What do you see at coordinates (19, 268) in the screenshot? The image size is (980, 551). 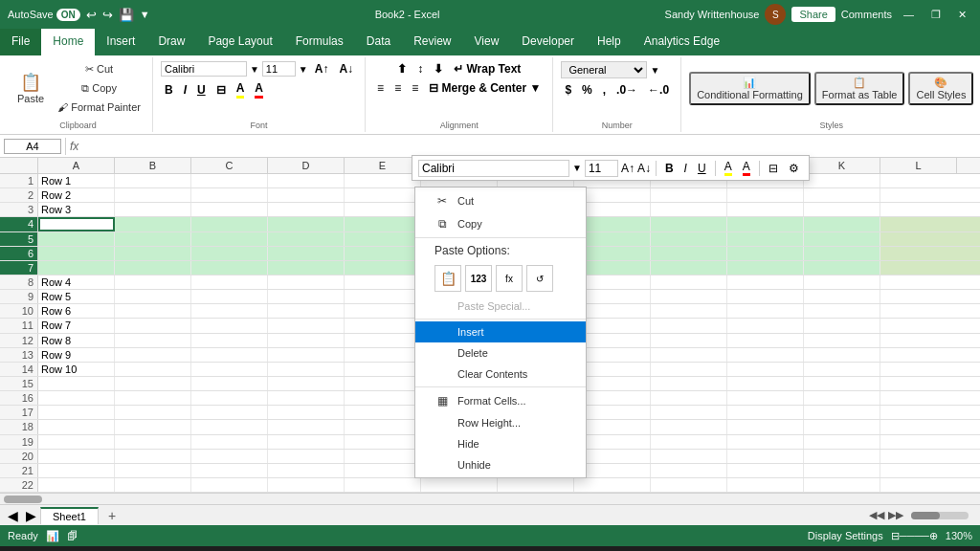 I see `row-number: 7` at bounding box center [19, 268].